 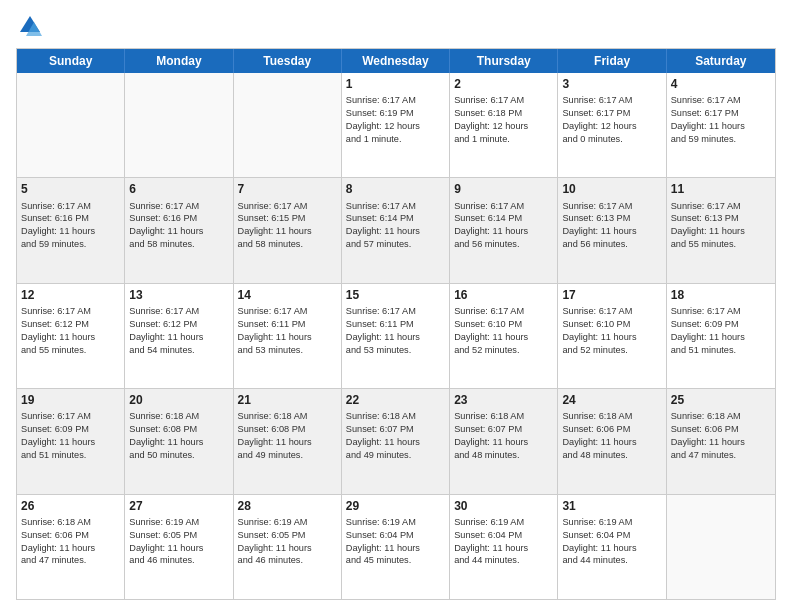 I want to click on day-number: 16, so click(x=504, y=295).